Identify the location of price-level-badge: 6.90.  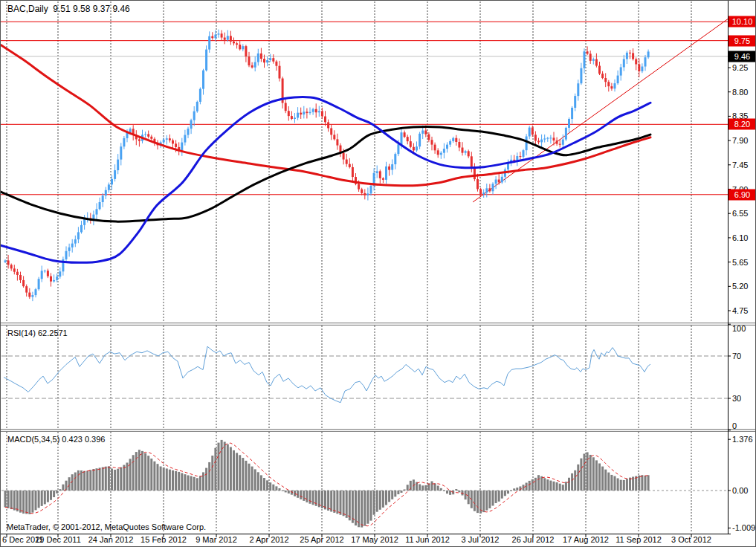
(742, 195).